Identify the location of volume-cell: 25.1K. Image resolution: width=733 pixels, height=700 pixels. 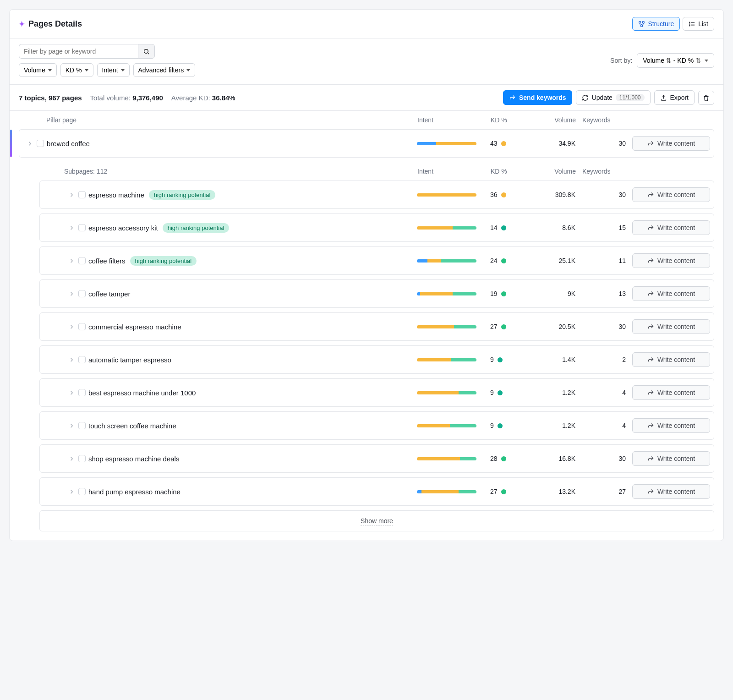
(557, 261).